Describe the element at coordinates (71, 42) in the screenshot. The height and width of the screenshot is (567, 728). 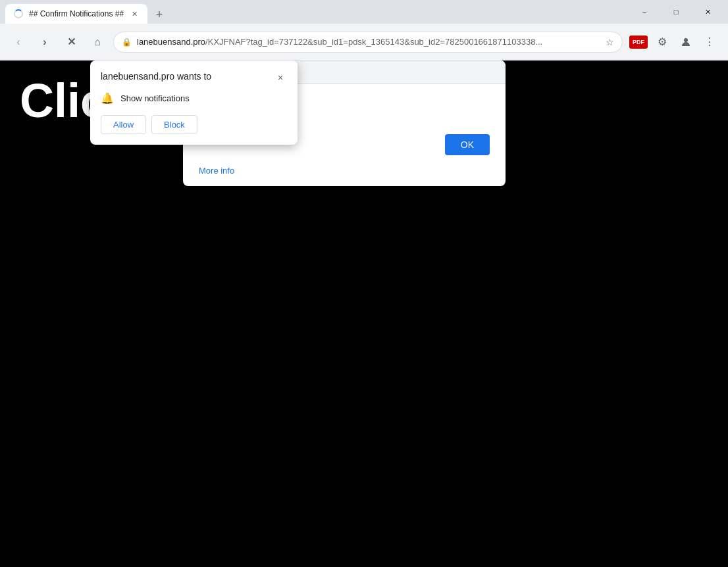
I see `reload-button: ✕` at that location.